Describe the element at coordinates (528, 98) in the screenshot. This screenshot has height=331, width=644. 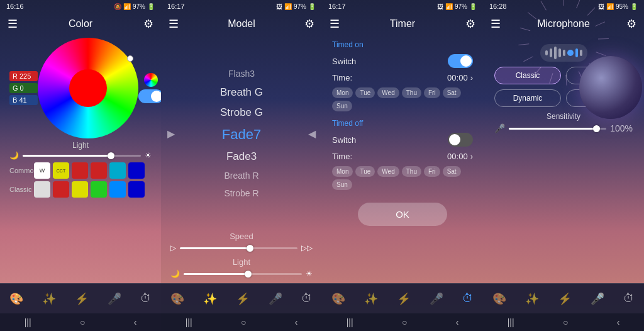
I see `mode-dynamic-btn: Dynamic` at that location.